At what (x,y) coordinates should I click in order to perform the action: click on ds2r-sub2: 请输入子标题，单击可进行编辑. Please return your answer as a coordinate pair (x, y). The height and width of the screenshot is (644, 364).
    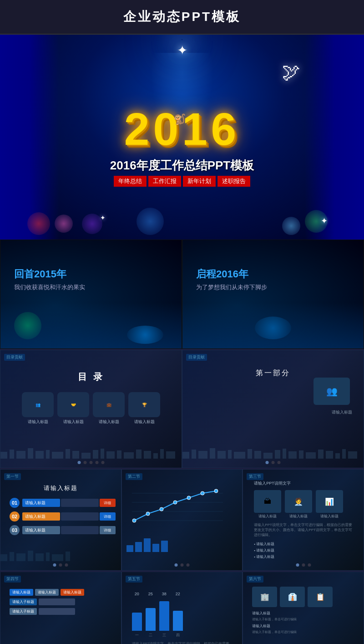
    Looking at the image, I should click on (303, 632).